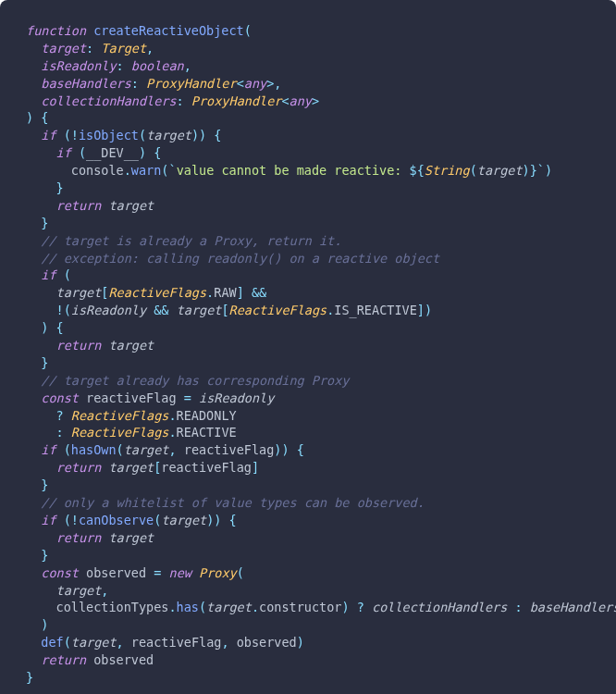 The width and height of the screenshot is (616, 694). What do you see at coordinates (194, 380) in the screenshot?
I see `comment: // target already has corresponding Prox…` at bounding box center [194, 380].